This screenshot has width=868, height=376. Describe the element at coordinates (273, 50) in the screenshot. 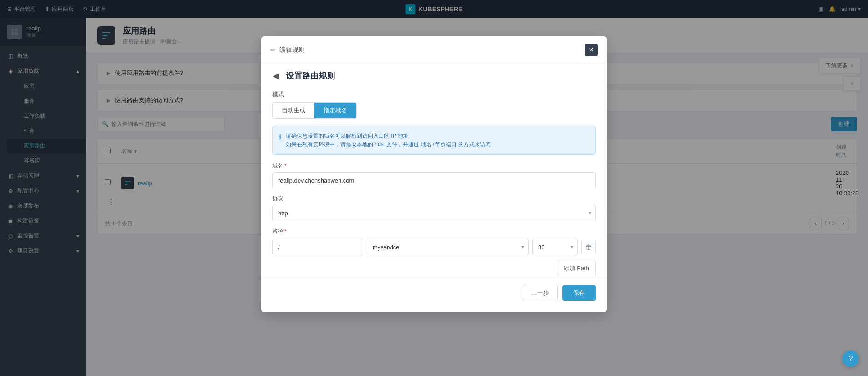

I see `edit-icon: ✏` at that location.